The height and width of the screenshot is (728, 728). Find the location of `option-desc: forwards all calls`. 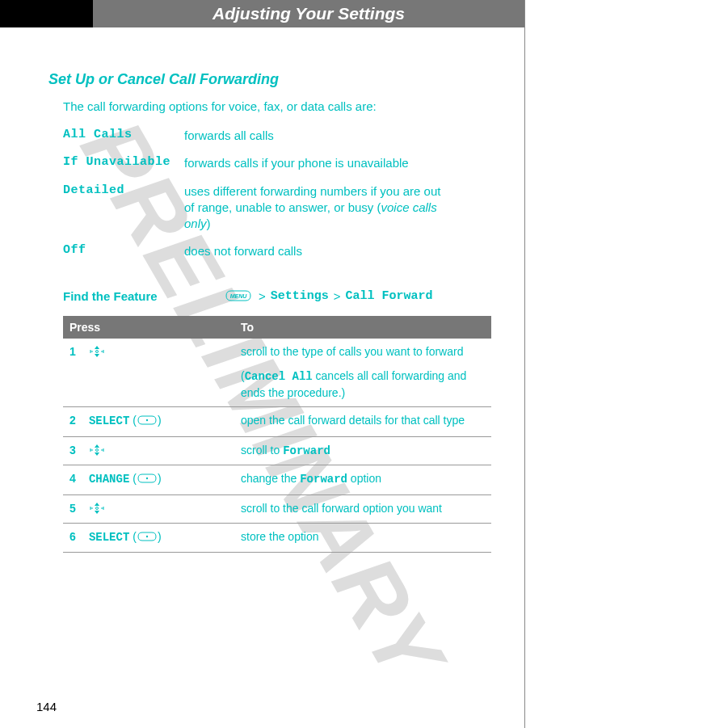

option-desc: forwards all calls is located at coordinates (330, 136).